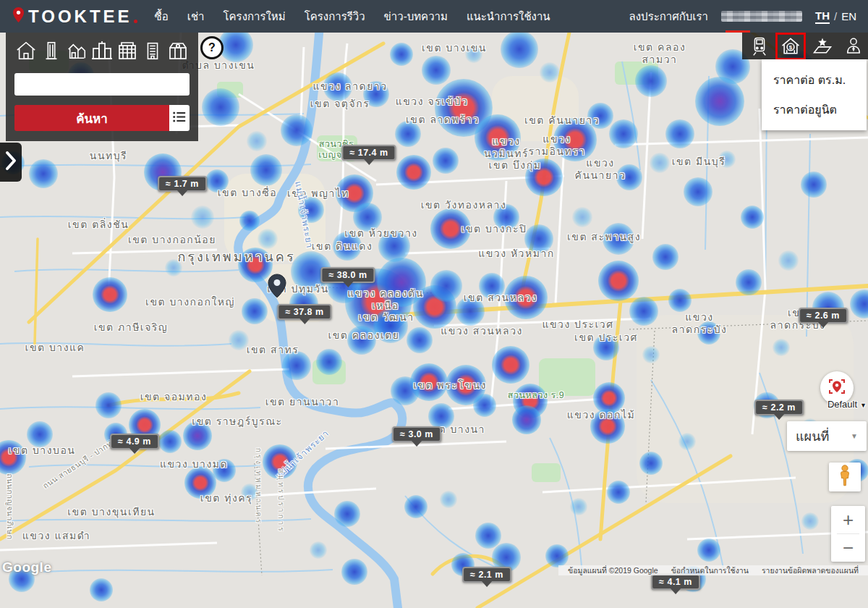 This screenshot has width=868, height=608. Describe the element at coordinates (814, 110) in the screenshot. I see `price-mode-option: ราคาต่อยูนิต` at that location.